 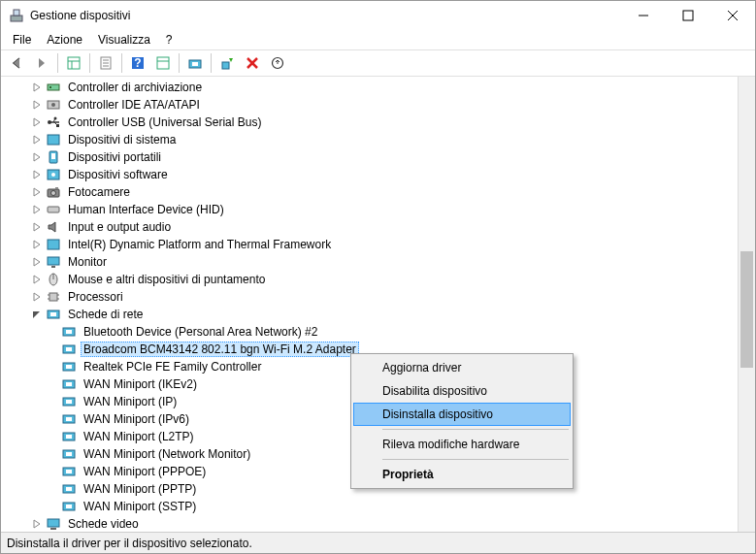 What do you see at coordinates (371, 506) in the screenshot?
I see `device-item: WAN Miniport (SSTP)` at bounding box center [371, 506].